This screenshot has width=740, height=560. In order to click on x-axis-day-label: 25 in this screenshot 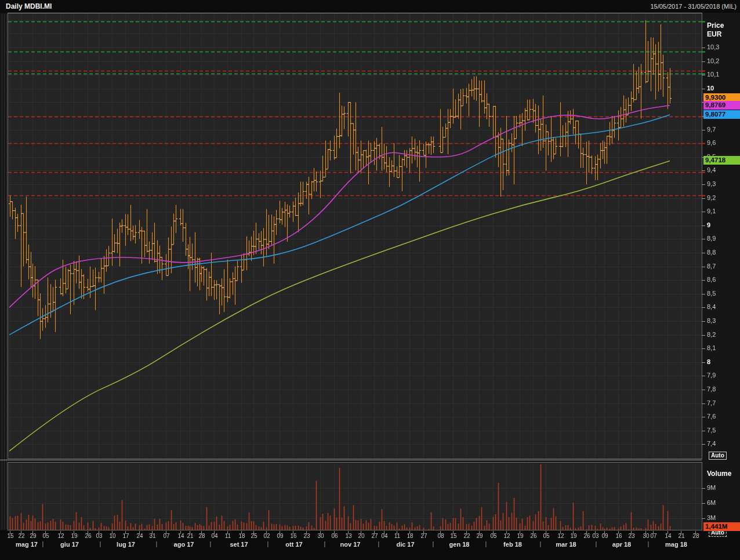, I will do `click(254, 536)`.